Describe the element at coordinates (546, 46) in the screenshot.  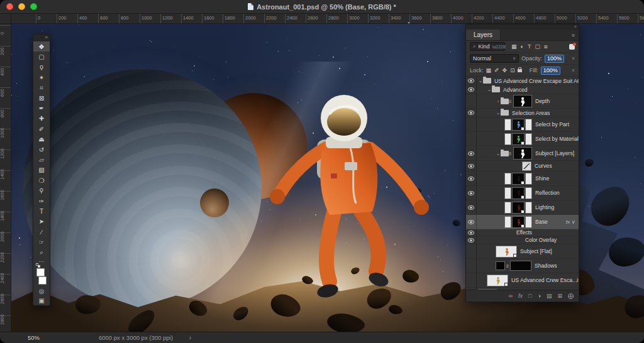
I see `filter-icon-4: ⧈` at that location.